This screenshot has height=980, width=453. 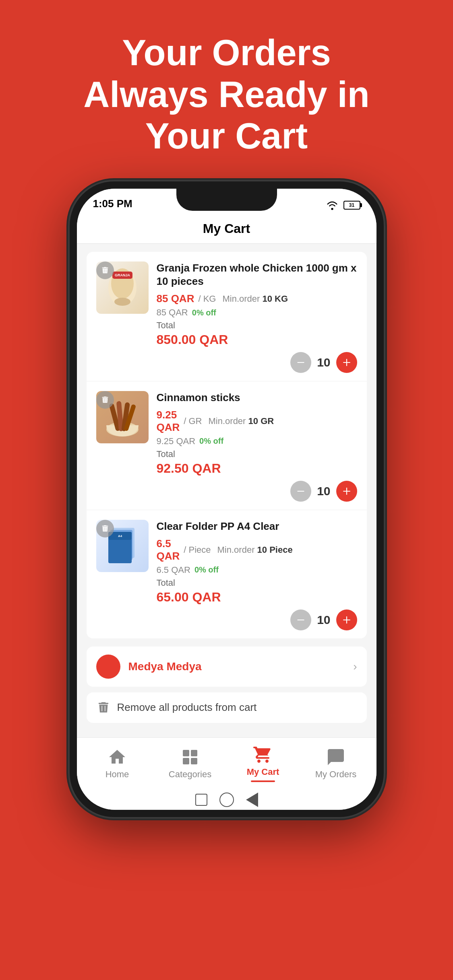 I want to click on status-icons: 31, so click(x=343, y=205).